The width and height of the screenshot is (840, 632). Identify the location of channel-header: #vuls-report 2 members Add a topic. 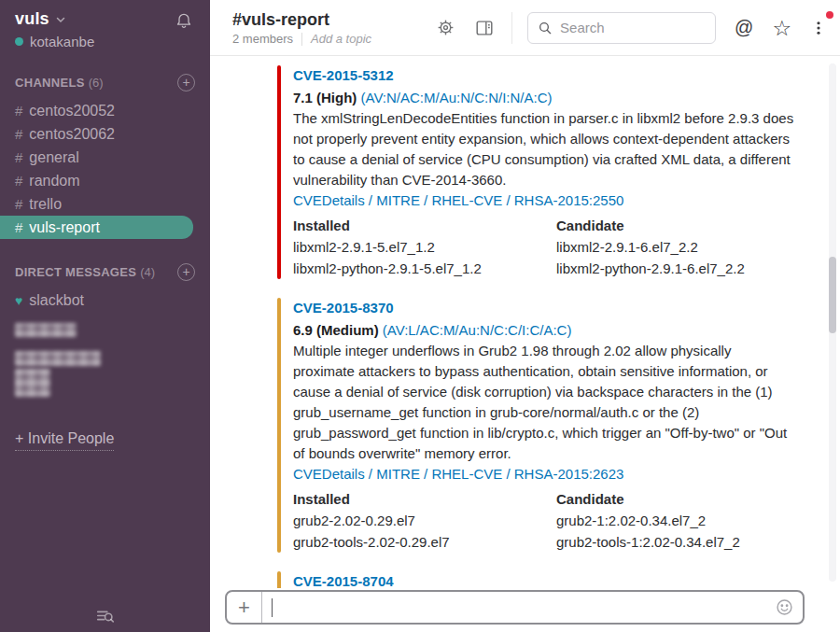
(525, 28).